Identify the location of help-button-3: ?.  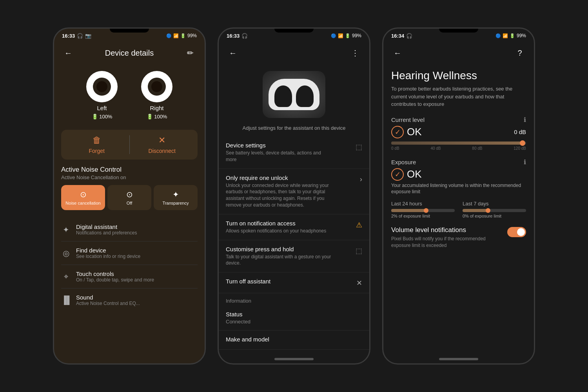
(520, 53).